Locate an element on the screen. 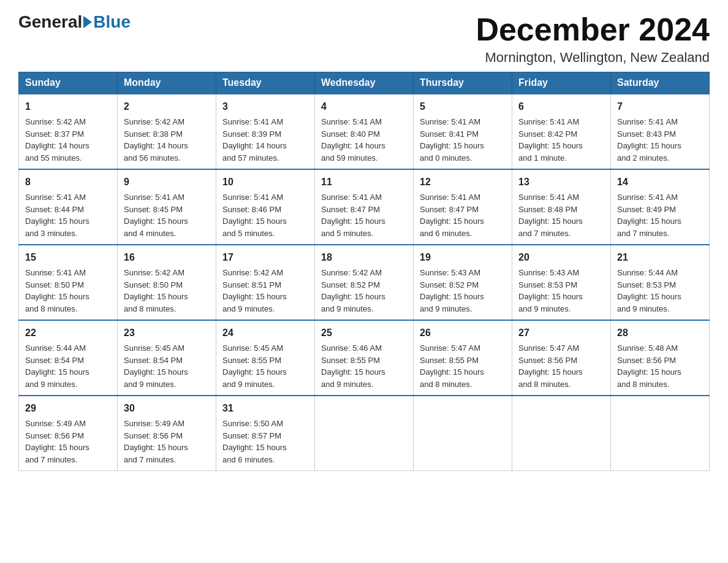  calendar-cell: 4Sunrise: 5:41 AMSunset: 8:40 PMDaylight… is located at coordinates (364, 131).